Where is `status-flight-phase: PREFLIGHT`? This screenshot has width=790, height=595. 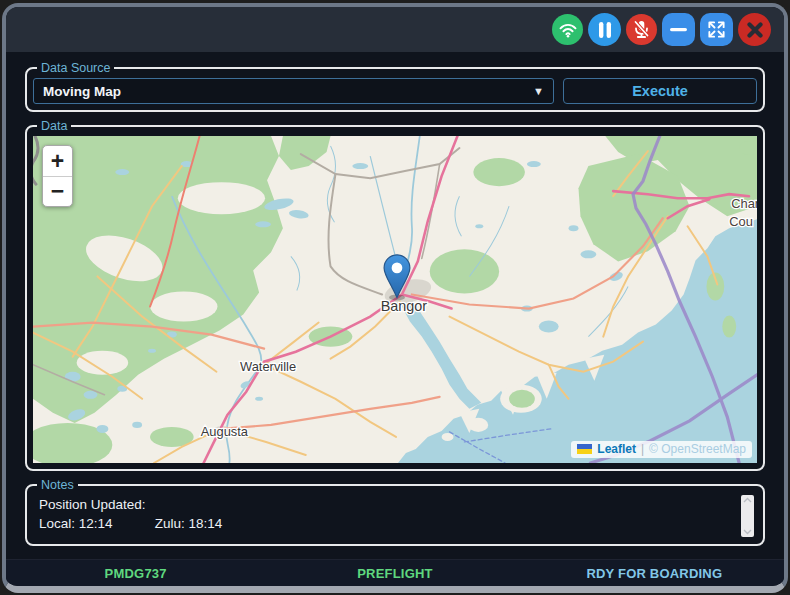 status-flight-phase: PREFLIGHT is located at coordinates (394, 574).